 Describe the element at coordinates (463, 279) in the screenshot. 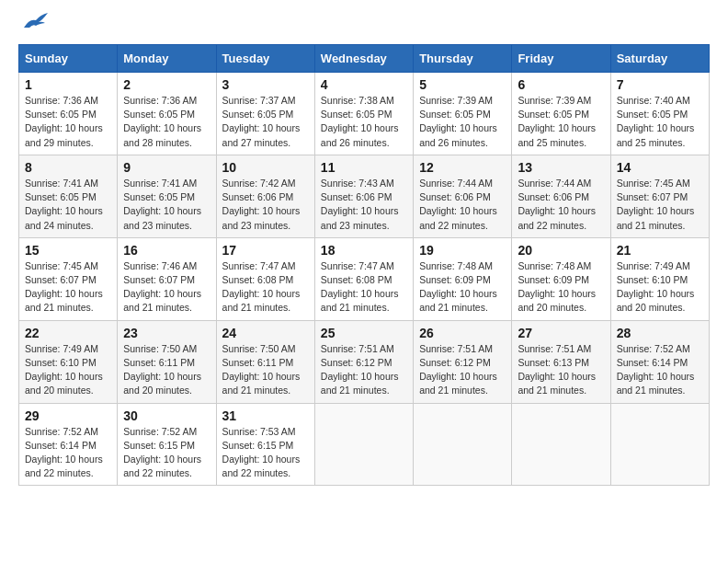

I see `calendar-cell: 19 Sunrise: 7:48 AM Sunset: 6:09 PM Dayl…` at that location.